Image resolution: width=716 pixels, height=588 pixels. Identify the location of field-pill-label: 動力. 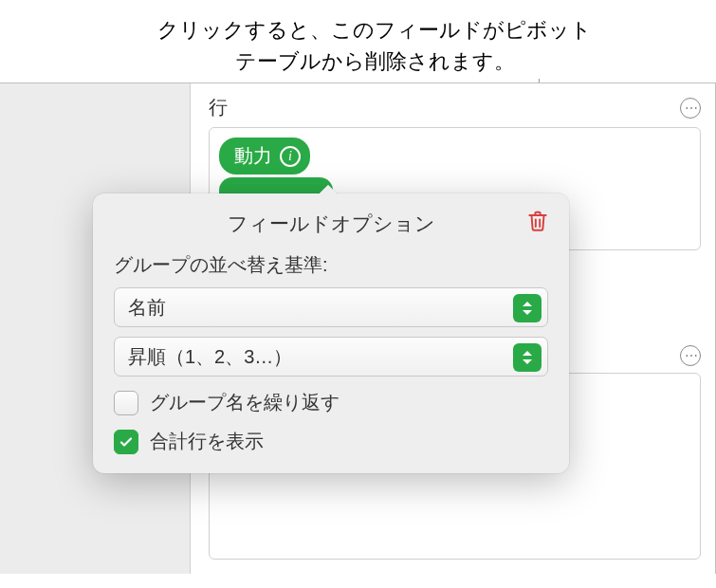
(253, 156).